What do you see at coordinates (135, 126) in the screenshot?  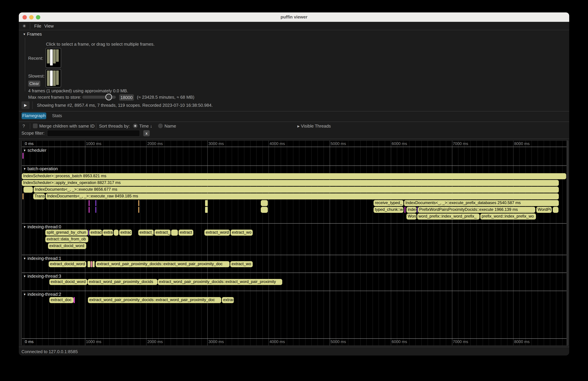 I see `sort-time-radio` at bounding box center [135, 126].